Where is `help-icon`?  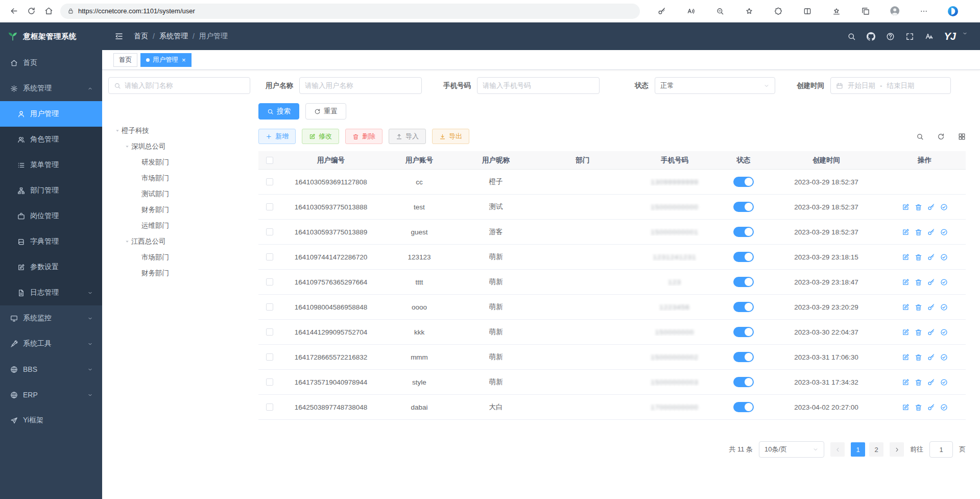
help-icon is located at coordinates (891, 37).